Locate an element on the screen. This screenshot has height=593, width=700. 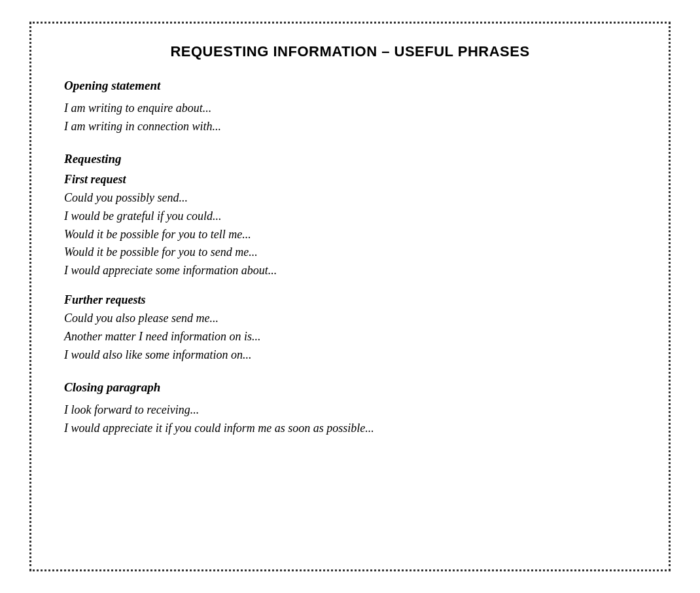
subheading-first-request: First request is located at coordinates (350, 179).